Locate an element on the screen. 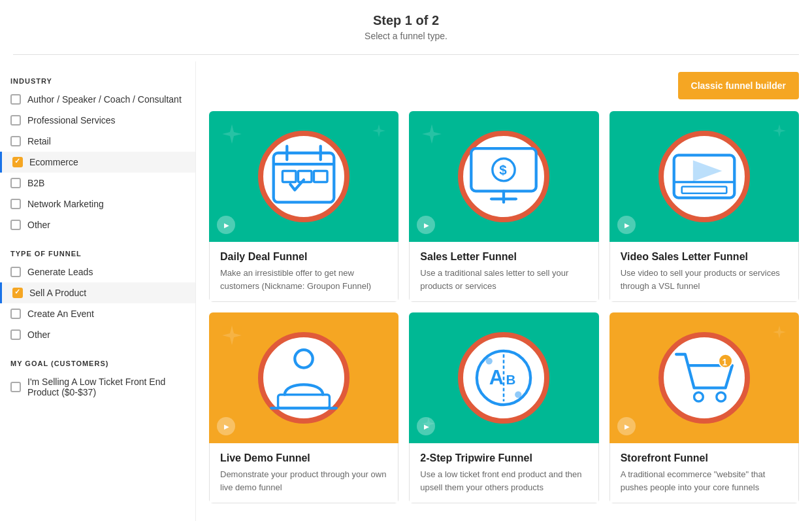 The width and height of the screenshot is (812, 521). icon-ring-vsl is located at coordinates (704, 176).